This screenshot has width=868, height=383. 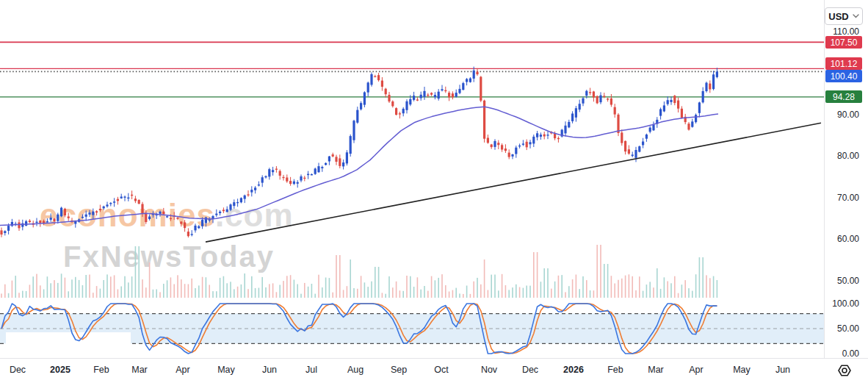 I want to click on time-axis-label-Jul: Jul, so click(x=311, y=370).